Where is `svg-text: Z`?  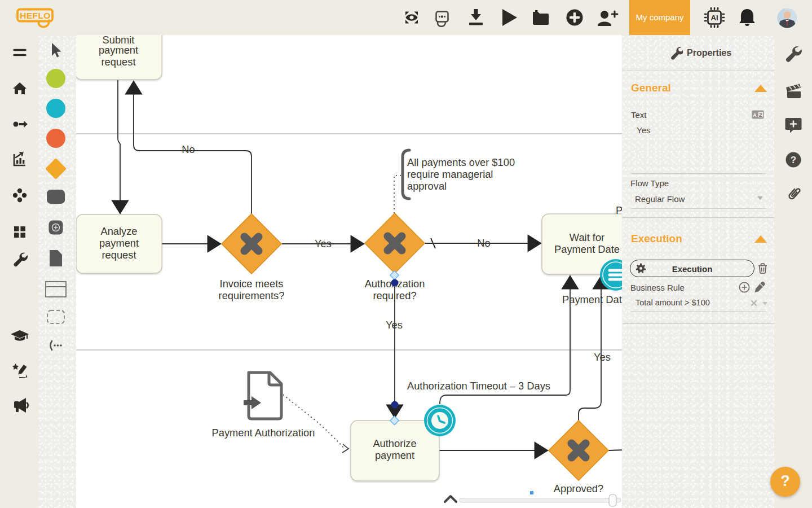 svg-text: Z is located at coordinates (761, 115).